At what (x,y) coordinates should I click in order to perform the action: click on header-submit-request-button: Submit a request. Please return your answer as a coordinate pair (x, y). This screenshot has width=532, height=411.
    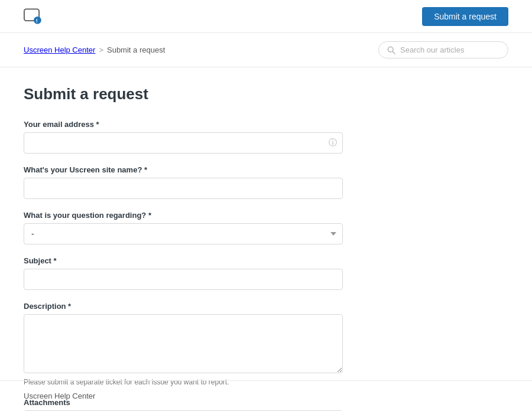
    Looking at the image, I should click on (465, 17).